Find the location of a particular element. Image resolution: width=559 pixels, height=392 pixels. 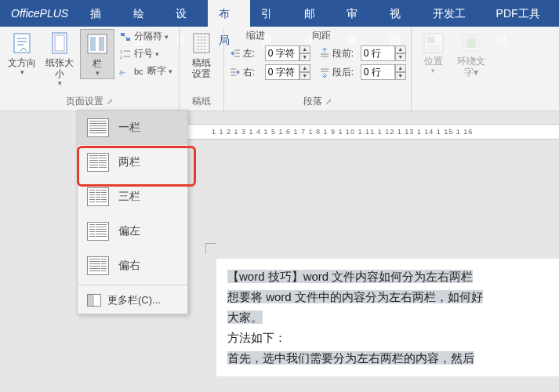

group-paper: 稿纸设置 稿纸 is located at coordinates (202, 69).